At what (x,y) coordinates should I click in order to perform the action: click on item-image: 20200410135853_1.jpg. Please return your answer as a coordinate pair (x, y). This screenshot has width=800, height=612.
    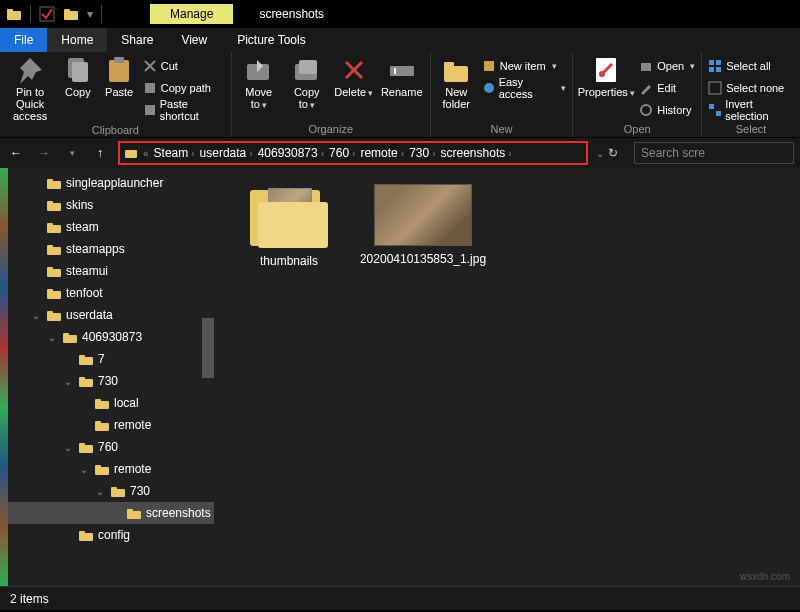
    Looking at the image, I should click on (423, 225).